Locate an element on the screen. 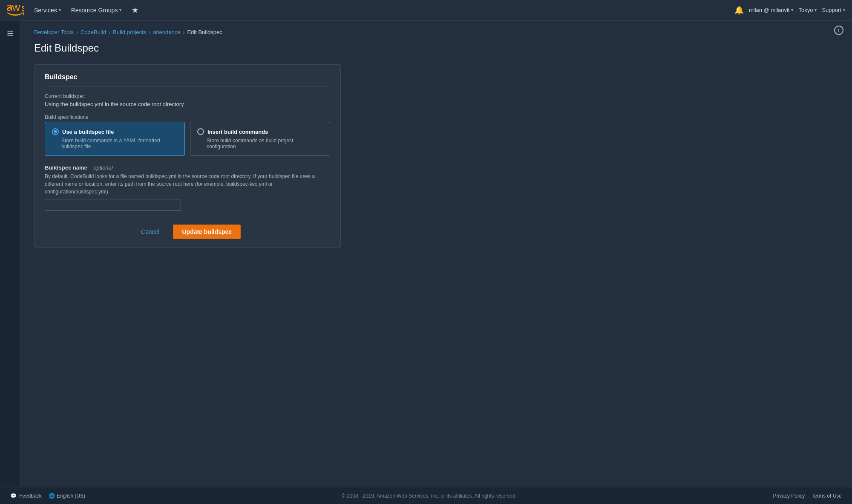 The height and width of the screenshot is (504, 852). option-buildspec-file: Use a buildspec file Store build command… is located at coordinates (115, 139).